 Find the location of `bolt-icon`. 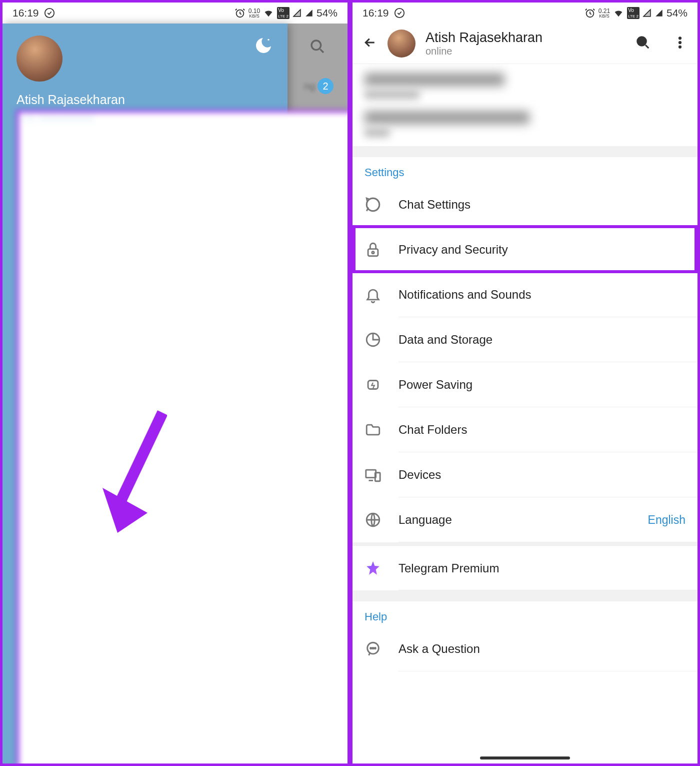

bolt-icon is located at coordinates (373, 385).